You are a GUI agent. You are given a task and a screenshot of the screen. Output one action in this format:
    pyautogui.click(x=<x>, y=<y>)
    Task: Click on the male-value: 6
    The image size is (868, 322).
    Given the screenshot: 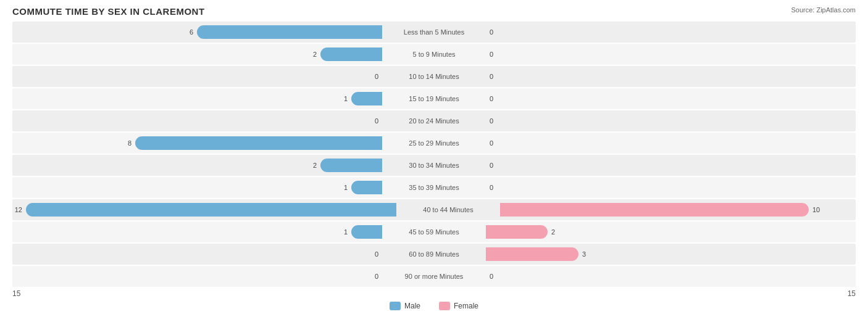 What is the action you would take?
    pyautogui.click(x=188, y=32)
    